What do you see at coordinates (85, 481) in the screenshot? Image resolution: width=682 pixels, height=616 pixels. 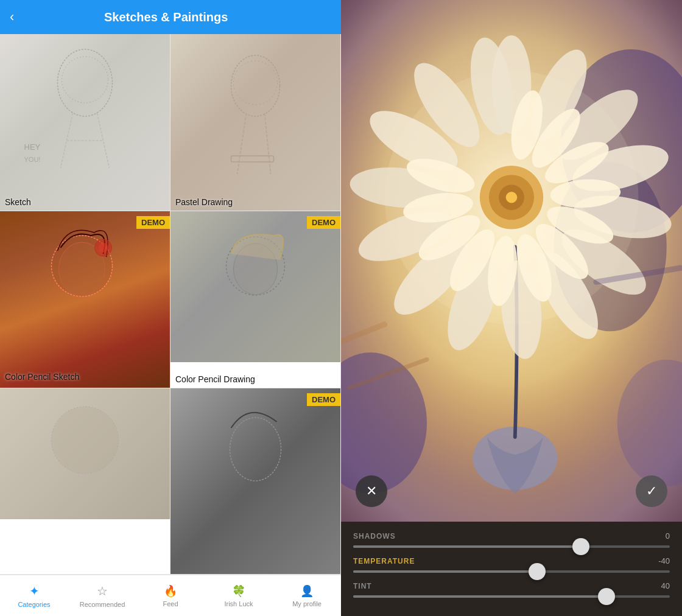 I see `bottom-left-item` at bounding box center [85, 481].